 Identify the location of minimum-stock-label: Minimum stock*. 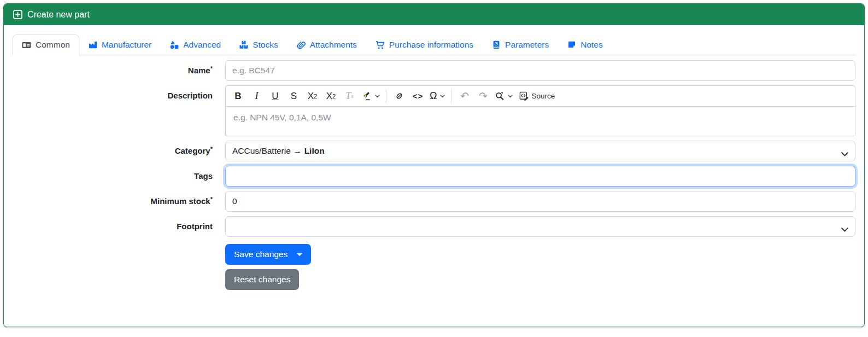
(119, 201).